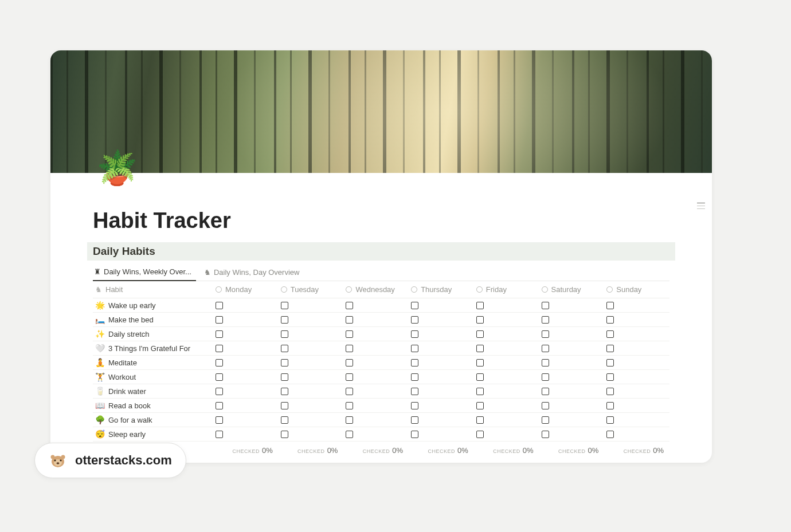  Describe the element at coordinates (311, 290) in the screenshot. I see `column-header-tuesday: Tuesday` at that location.